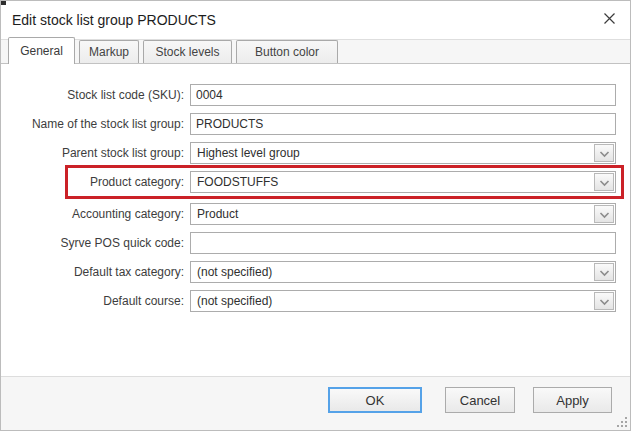 This screenshot has height=431, width=631. Describe the element at coordinates (96, 153) in the screenshot. I see `parent-group-label: Parent stock list group:` at that location.